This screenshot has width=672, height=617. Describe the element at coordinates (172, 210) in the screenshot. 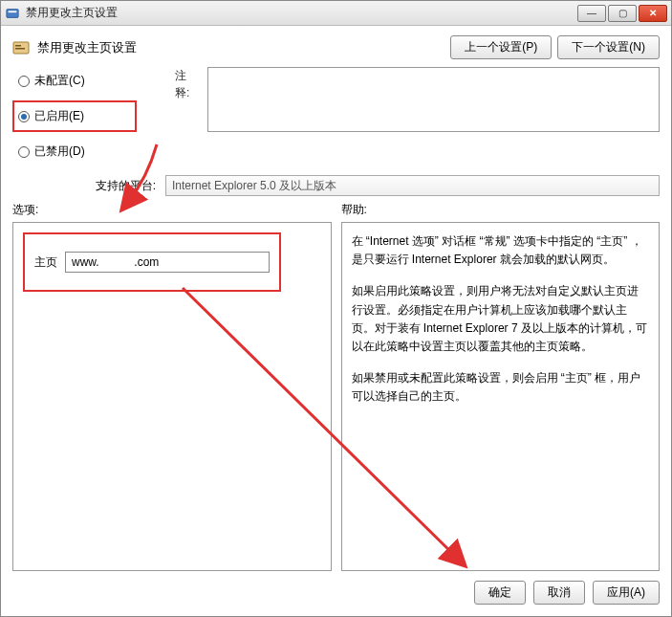

I see `options-label: 选项:` at that location.